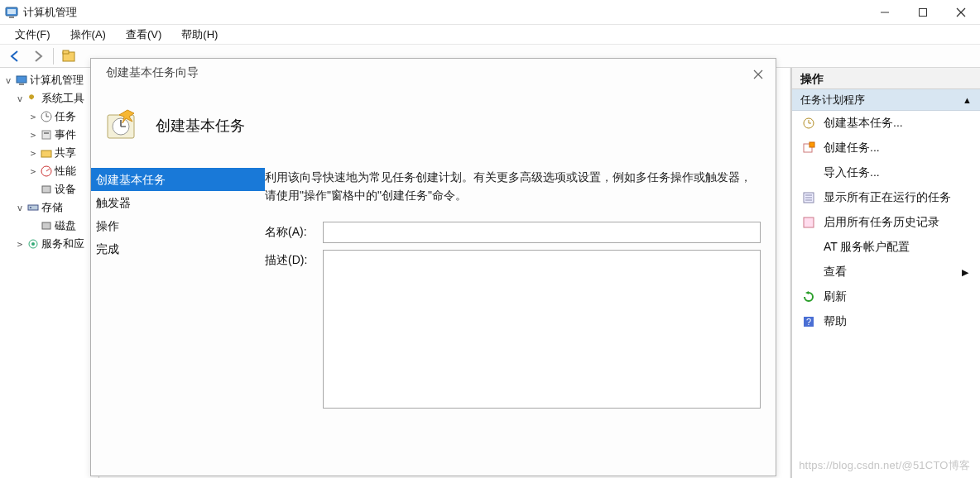  Describe the element at coordinates (65, 117) in the screenshot. I see `tree-label: 任务` at that location.